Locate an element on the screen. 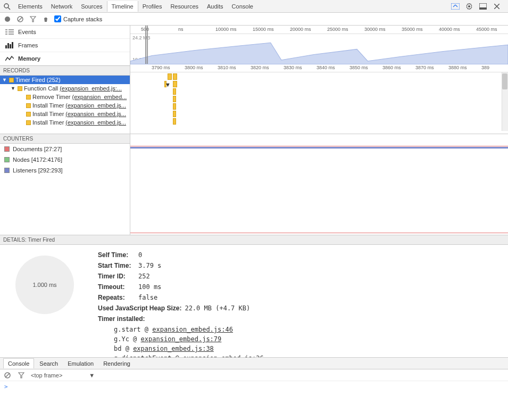 This screenshot has height=420, width=508. close-icon is located at coordinates (497, 6).